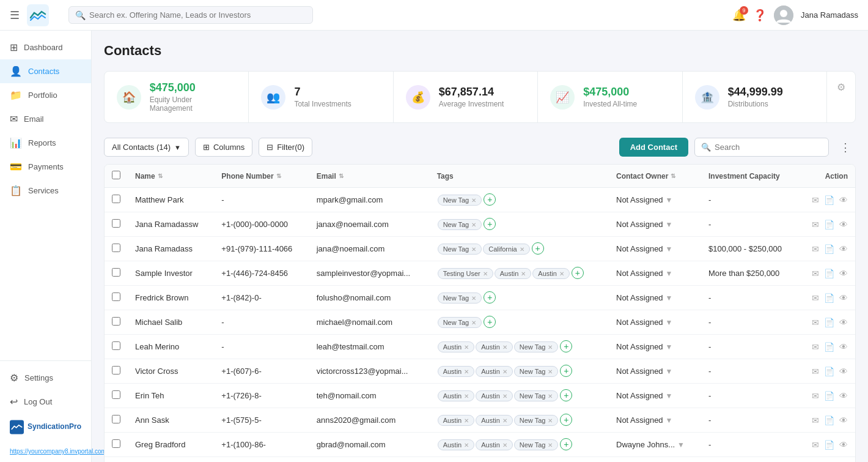  Describe the element at coordinates (45, 378) in the screenshot. I see `sidebar-item-settings: ⚙ Settings` at that location.